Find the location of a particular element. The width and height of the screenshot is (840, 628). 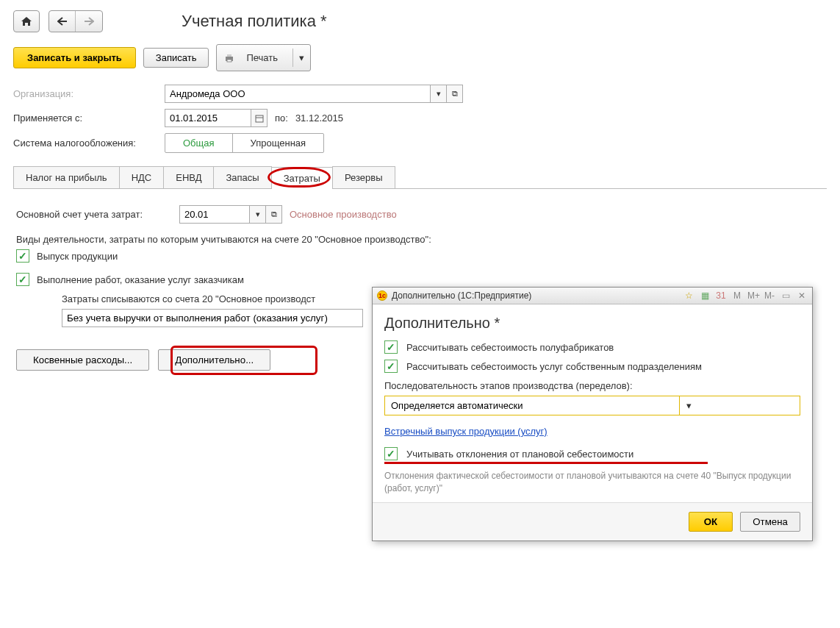

tab-costs: Затраты is located at coordinates (302, 178).